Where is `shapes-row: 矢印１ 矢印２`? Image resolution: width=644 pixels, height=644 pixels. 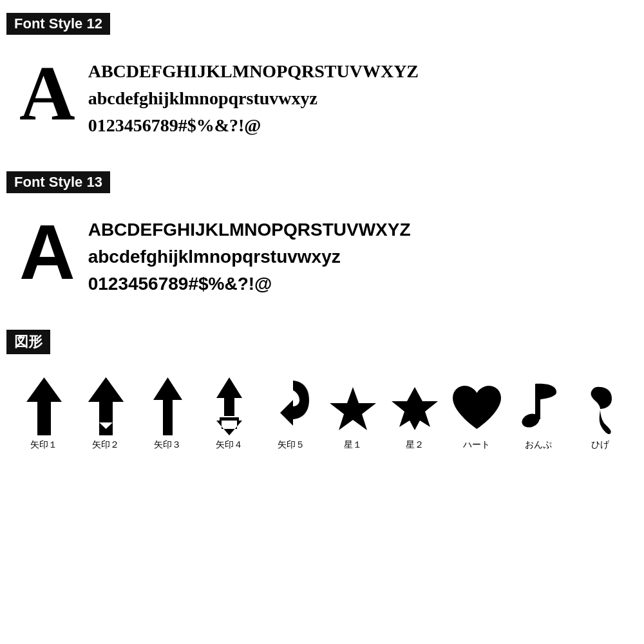 shapes-row: 矢印１ 矢印２ is located at coordinates (322, 408).